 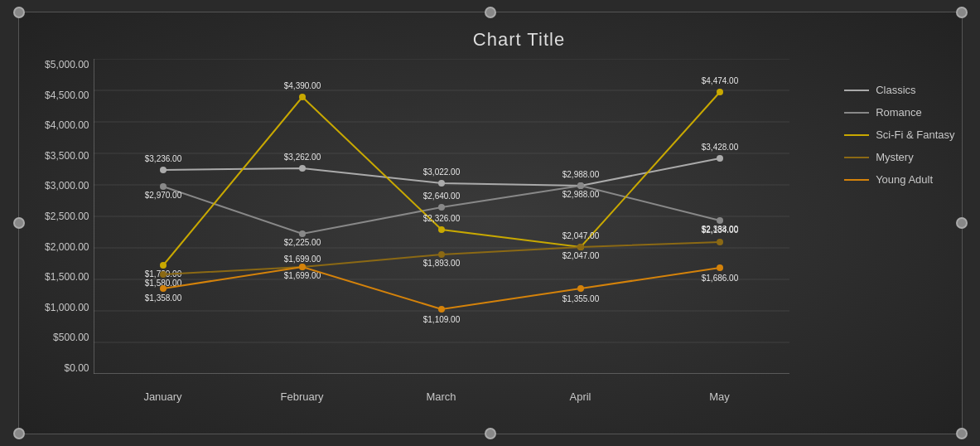 I want to click on youngadult-label: $1,699.00, so click(x=302, y=259).